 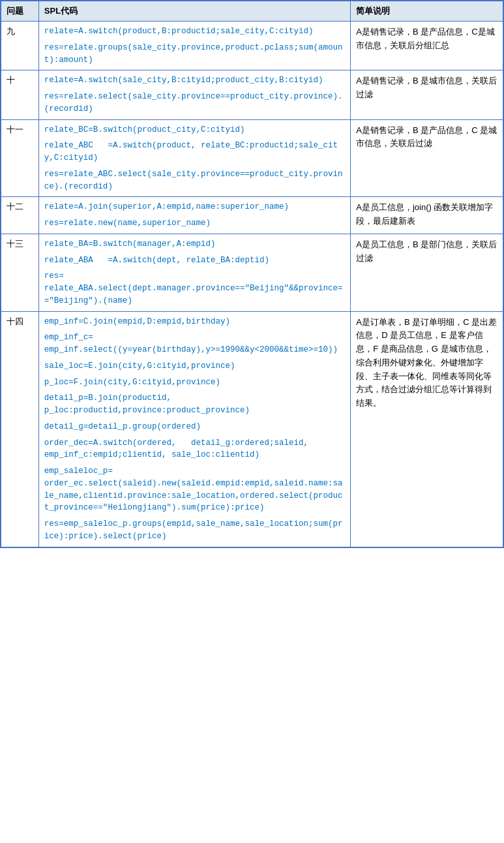 What do you see at coordinates (194, 244) in the screenshot?
I see `code-block: relate_BA=B.switch(manager,A:empid)` at bounding box center [194, 244].